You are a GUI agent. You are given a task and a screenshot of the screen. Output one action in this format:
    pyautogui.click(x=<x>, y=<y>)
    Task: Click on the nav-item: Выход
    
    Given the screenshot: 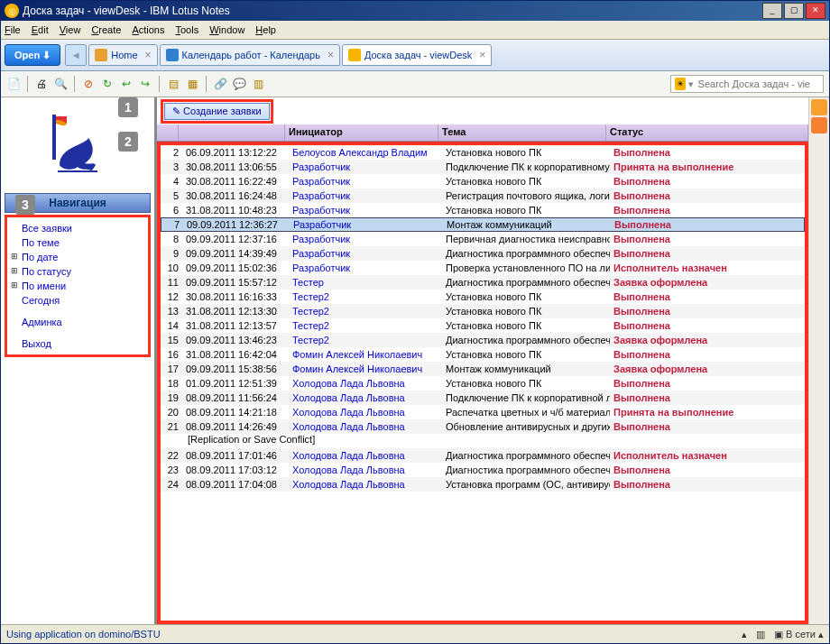 What is the action you would take?
    pyautogui.click(x=78, y=344)
    